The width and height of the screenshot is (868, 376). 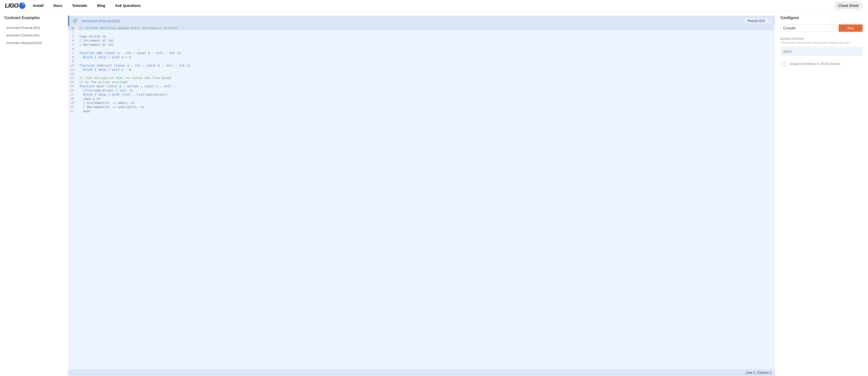 I want to click on nav-install: Install, so click(x=38, y=5).